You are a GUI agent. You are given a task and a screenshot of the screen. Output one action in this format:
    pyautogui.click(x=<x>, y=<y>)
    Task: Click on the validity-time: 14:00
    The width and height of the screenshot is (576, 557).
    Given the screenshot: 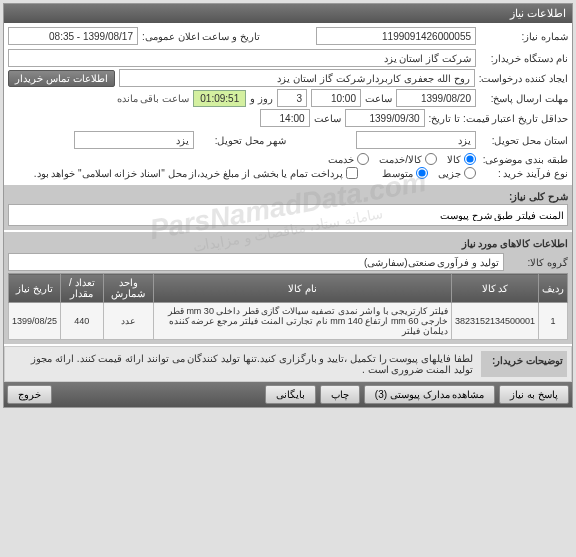 What is the action you would take?
    pyautogui.click(x=285, y=118)
    